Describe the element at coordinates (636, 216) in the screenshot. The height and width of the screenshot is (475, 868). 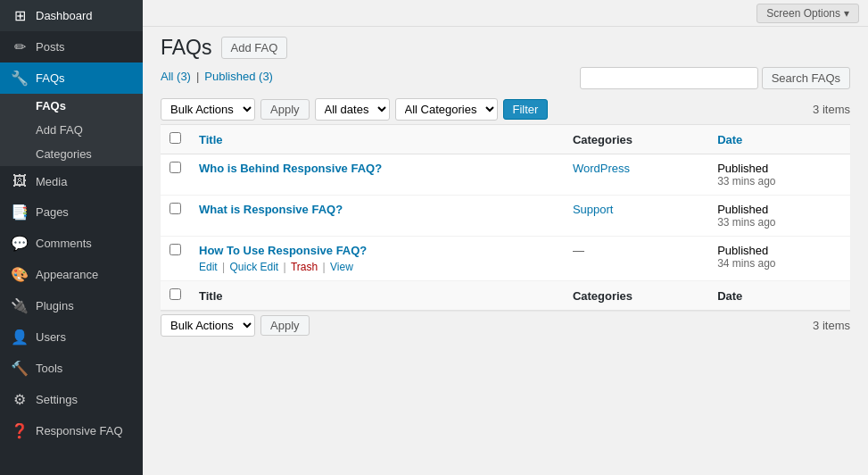
I see `row2-category-cell: Support` at that location.